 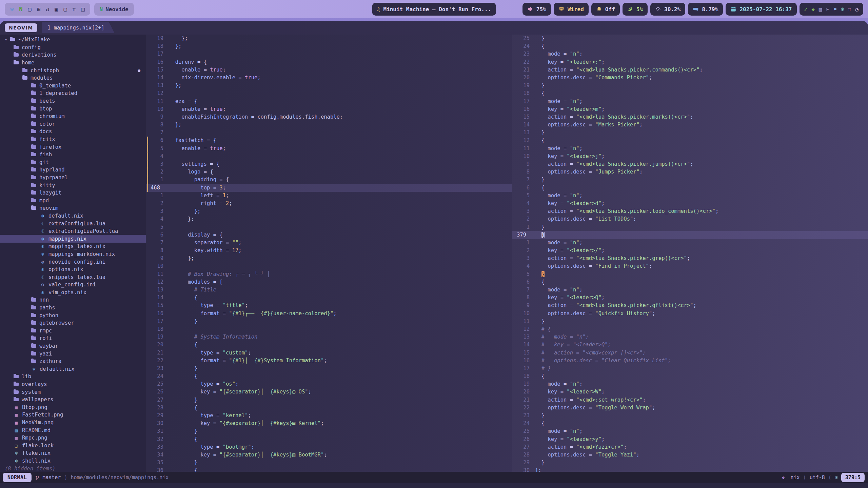 What do you see at coordinates (12, 9) in the screenshot?
I see `workspace-icon-1: ❄` at bounding box center [12, 9].